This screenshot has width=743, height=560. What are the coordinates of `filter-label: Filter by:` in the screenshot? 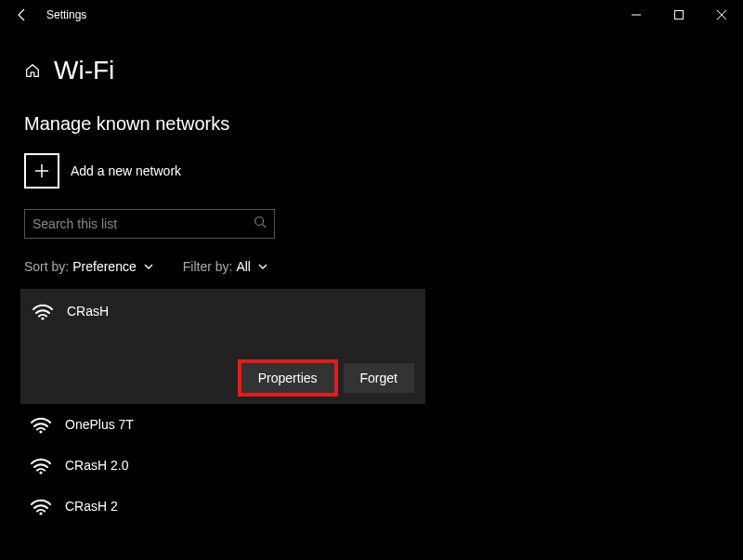 It's located at (208, 267).